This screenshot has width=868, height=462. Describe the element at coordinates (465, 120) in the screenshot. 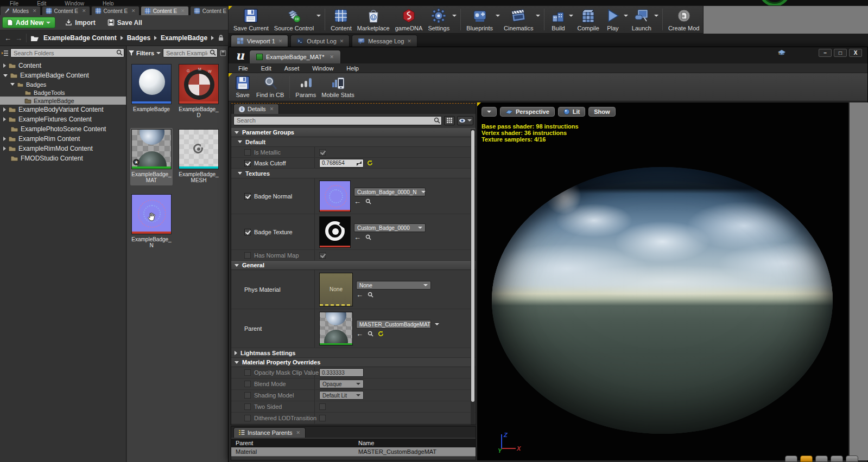

I see `display-filter-eye-button` at that location.